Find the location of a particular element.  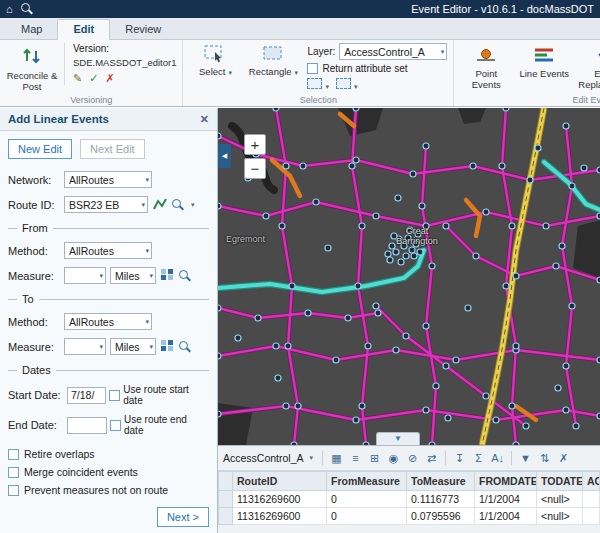

column-header-frommeasure: FromMeasure is located at coordinates (367, 482).